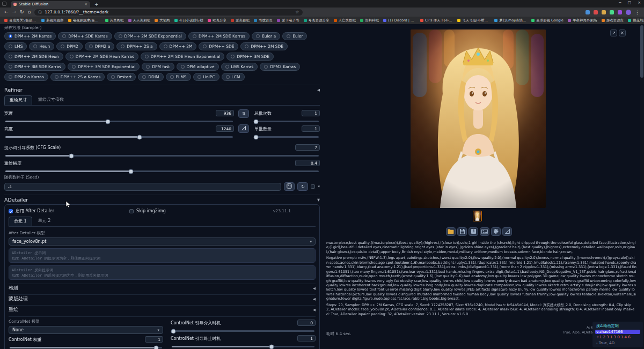 The height and width of the screenshot is (349, 644). What do you see at coordinates (583, 20) in the screenshot?
I see `bookmark-item: 午夜神海外剧场` at bounding box center [583, 20].